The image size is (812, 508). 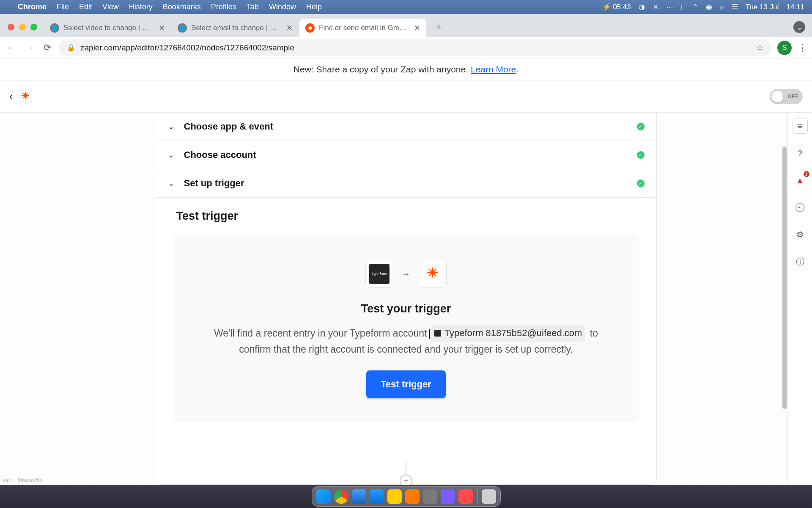 What do you see at coordinates (406, 69) in the screenshot?
I see `announcement-banner: New: Share a copy of your Zap with anyon…` at bounding box center [406, 69].